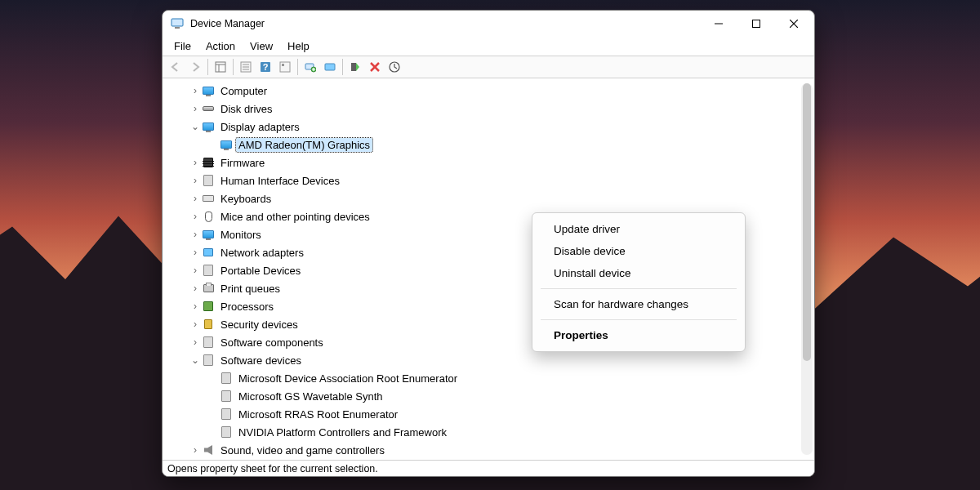 Image resolution: width=980 pixels, height=490 pixels. Describe the element at coordinates (719, 24) in the screenshot. I see `minimize-button` at that location.